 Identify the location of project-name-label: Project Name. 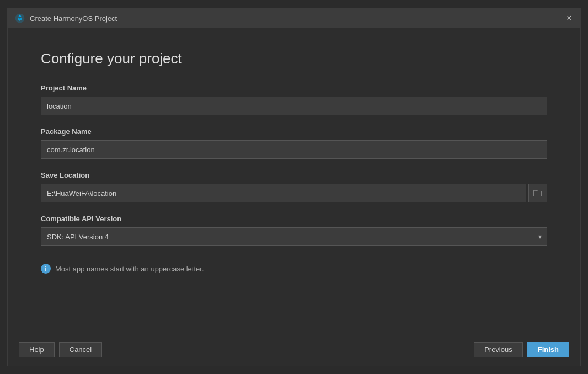
(294, 88).